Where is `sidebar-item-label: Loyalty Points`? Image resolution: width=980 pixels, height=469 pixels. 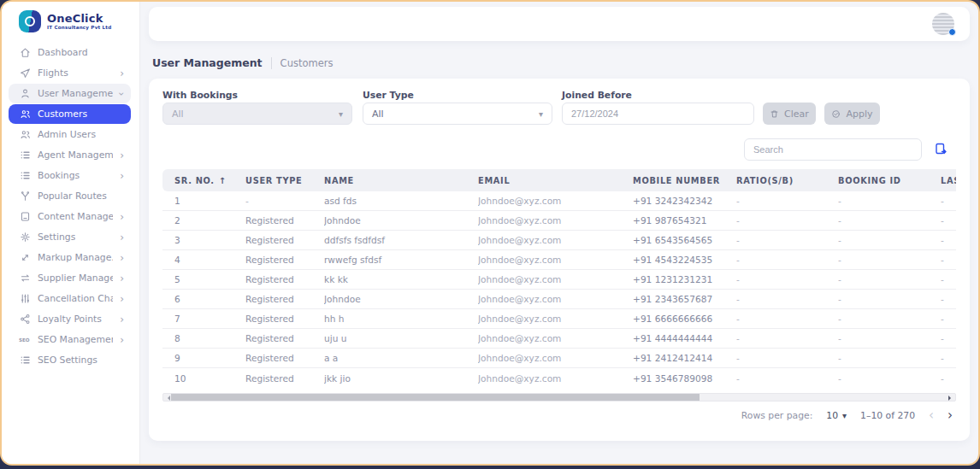 sidebar-item-label: Loyalty Points is located at coordinates (70, 320).